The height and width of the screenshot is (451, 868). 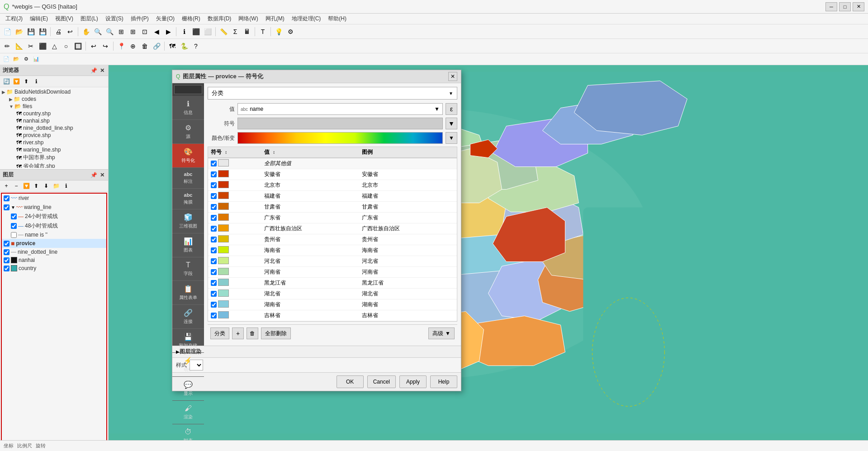 What do you see at coordinates (337, 19) in the screenshot?
I see `menu-help: 帮助(H)` at bounding box center [337, 19].